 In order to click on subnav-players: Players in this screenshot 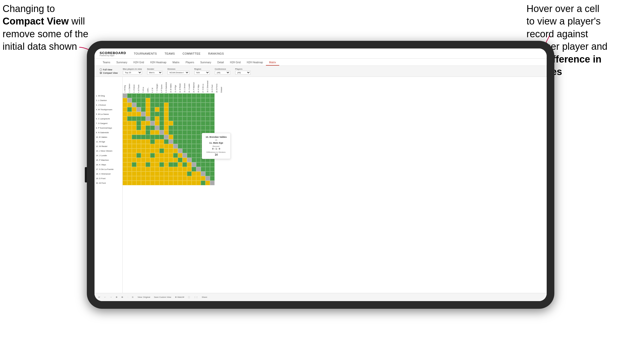, I will do `click(190, 63)`.